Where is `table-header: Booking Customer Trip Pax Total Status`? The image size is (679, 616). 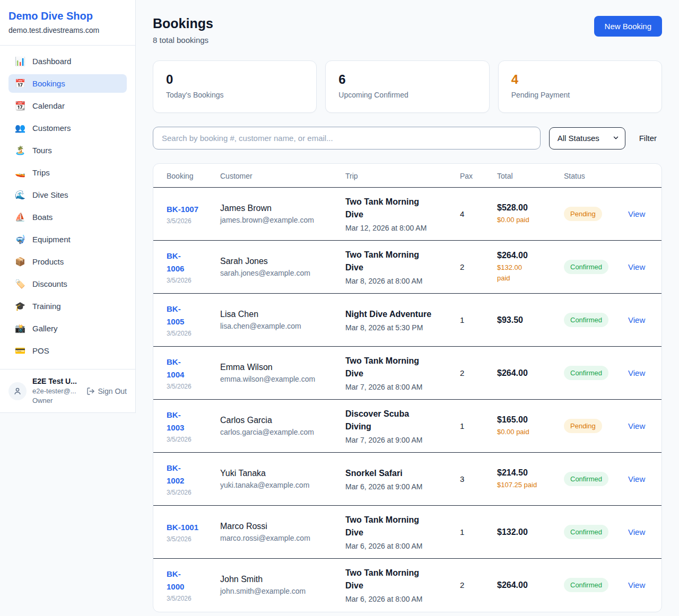 table-header: Booking Customer Trip Pax Total Status is located at coordinates (407, 176).